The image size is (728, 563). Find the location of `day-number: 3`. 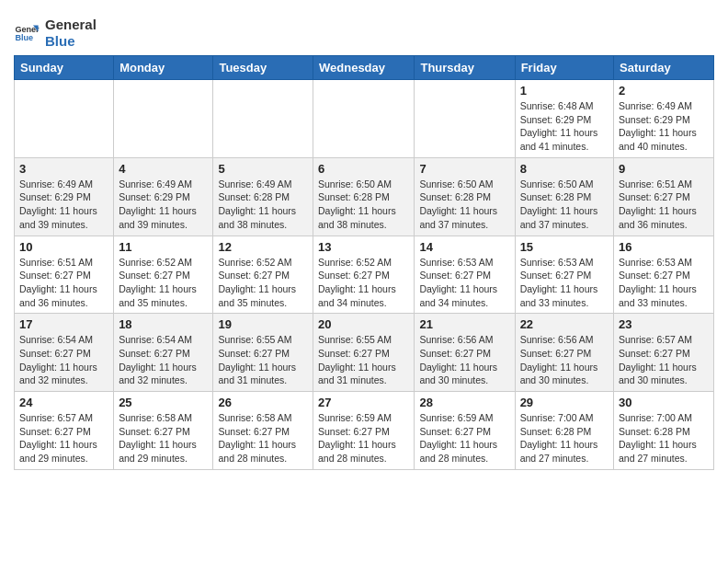

day-number: 3 is located at coordinates (64, 169).